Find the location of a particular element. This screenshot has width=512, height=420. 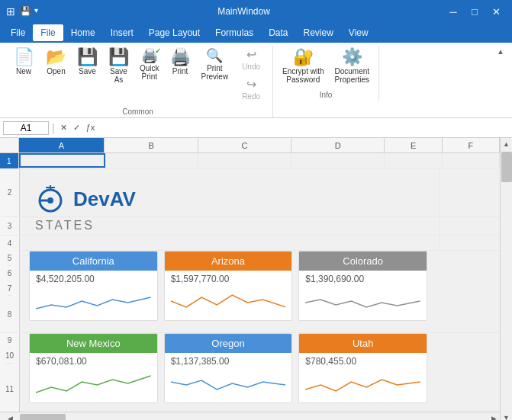

confirm-formula-icon: ✓ is located at coordinates (76, 128).